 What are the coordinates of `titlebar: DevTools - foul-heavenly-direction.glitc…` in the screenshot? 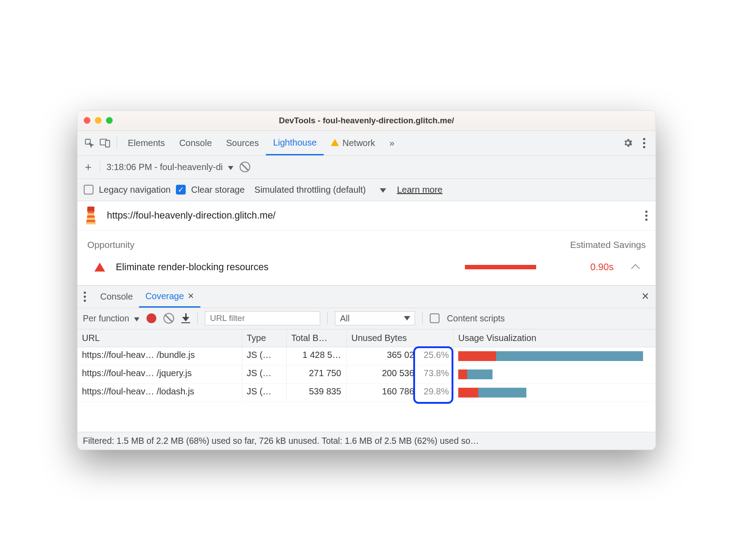 It's located at (366, 121).